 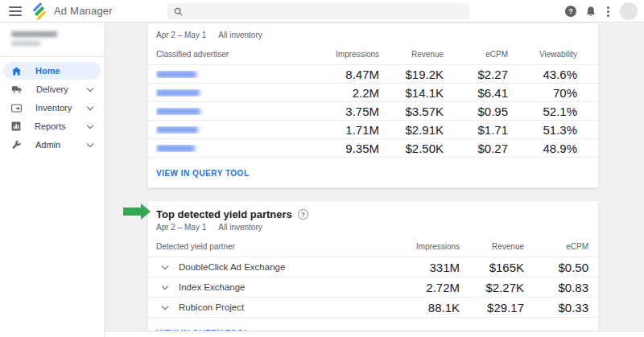 I want to click on next-section-edge, so click(x=374, y=334).